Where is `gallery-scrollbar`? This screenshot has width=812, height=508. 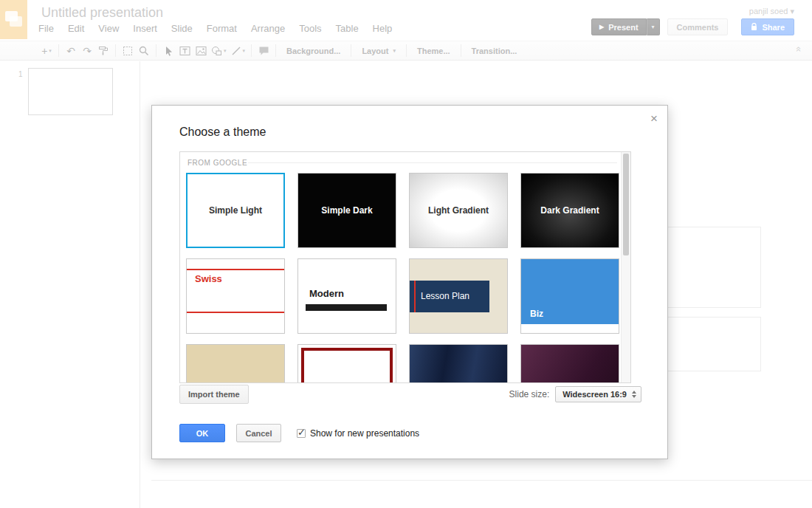 gallery-scrollbar is located at coordinates (626, 267).